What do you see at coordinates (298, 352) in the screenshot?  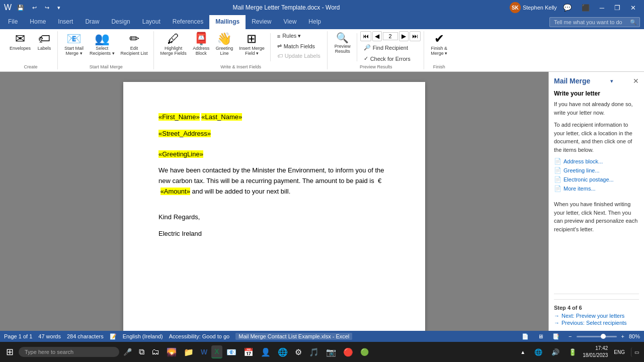 I see `taskbar-settings-icon: ⚙` at bounding box center [298, 352].